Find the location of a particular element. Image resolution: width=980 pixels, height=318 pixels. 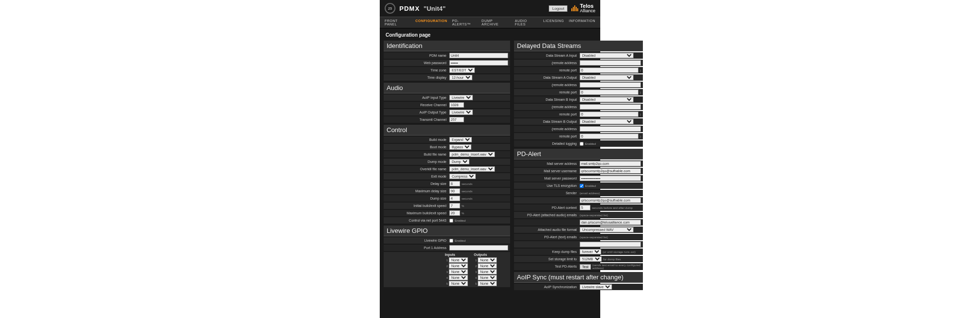

time-display-select: 12-hour is located at coordinates (461, 77).